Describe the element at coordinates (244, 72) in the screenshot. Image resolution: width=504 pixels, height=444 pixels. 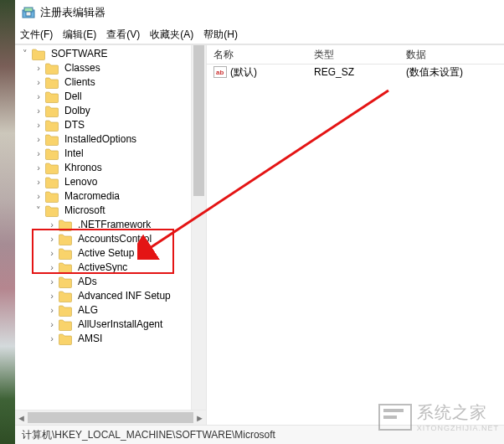
I see `value-name: (默认)` at that location.